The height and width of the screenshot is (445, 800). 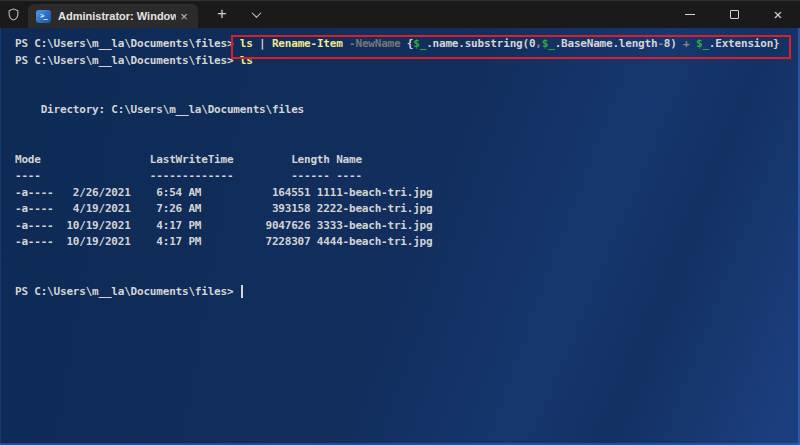 I want to click on terminal-line: -a---- 10/19/2021 4:17 PM 9047626 3333-b…, so click(x=408, y=228).